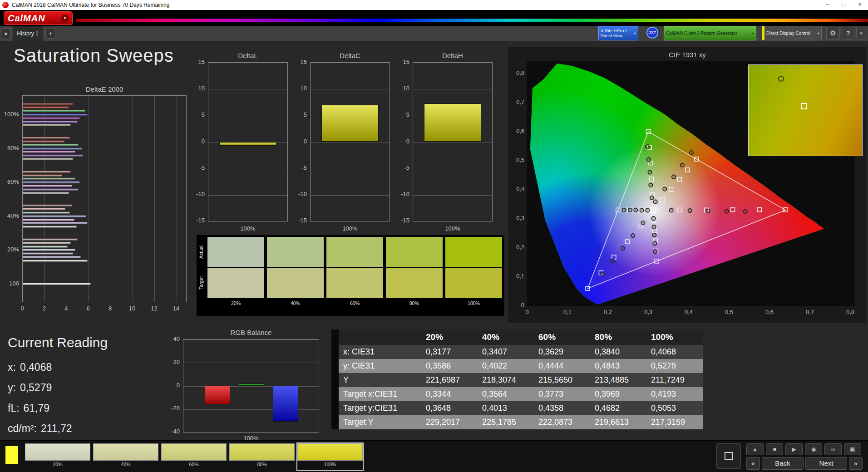  Describe the element at coordinates (618, 366) in the screenshot. I see `table-cell: 0,4843` at that location.